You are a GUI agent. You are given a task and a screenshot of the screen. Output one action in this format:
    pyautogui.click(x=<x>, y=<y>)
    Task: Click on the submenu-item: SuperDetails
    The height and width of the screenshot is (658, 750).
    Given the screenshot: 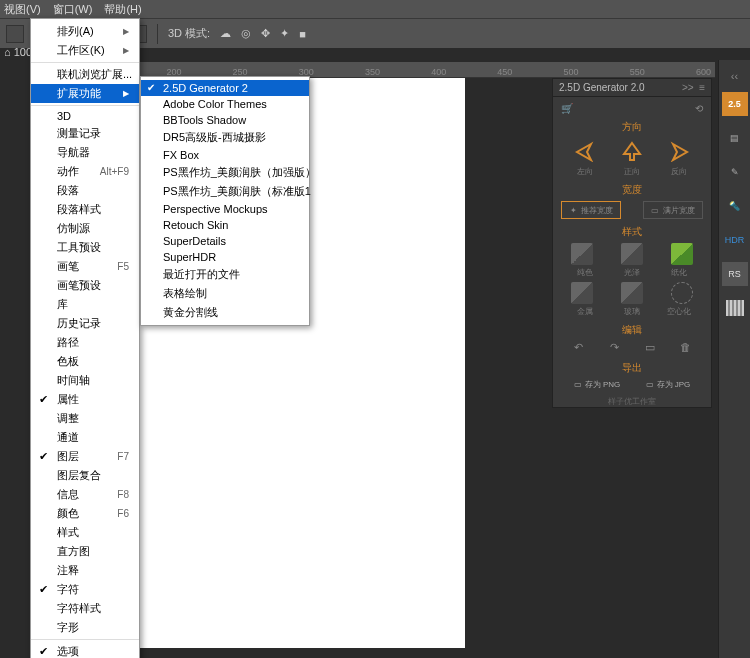 What is the action you would take?
    pyautogui.click(x=225, y=241)
    